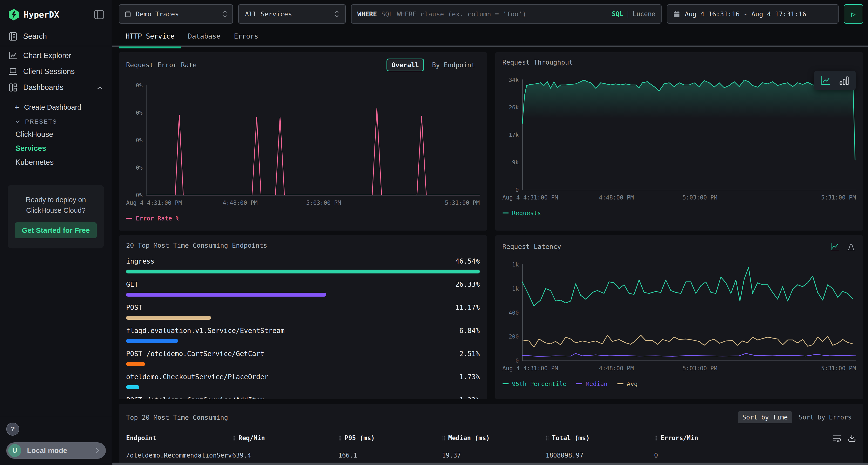  I want to click on column-header: Total (ms), so click(600, 438).